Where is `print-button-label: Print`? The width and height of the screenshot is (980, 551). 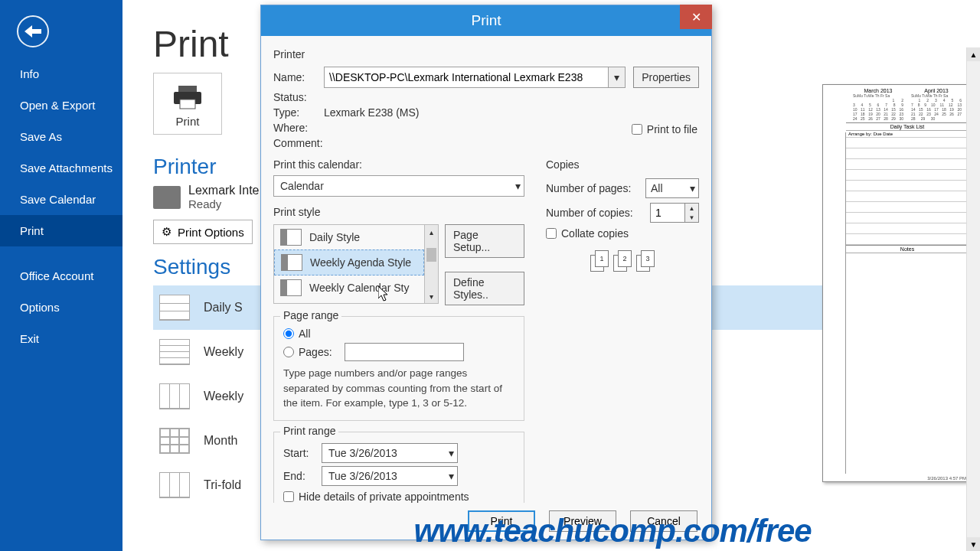
print-button-label: Print is located at coordinates (188, 121).